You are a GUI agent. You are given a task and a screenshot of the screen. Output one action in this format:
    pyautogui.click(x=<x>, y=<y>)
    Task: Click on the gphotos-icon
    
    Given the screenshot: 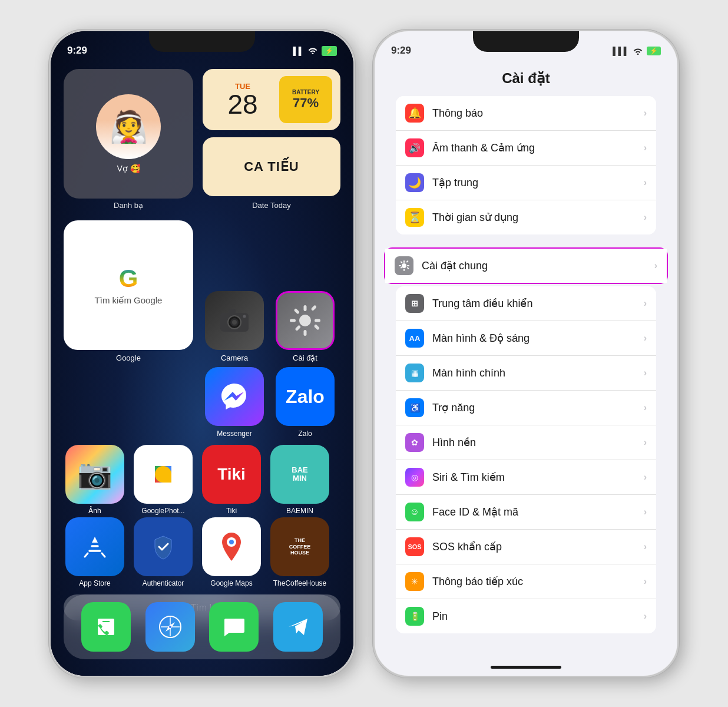 What is the action you would take?
    pyautogui.click(x=163, y=474)
    